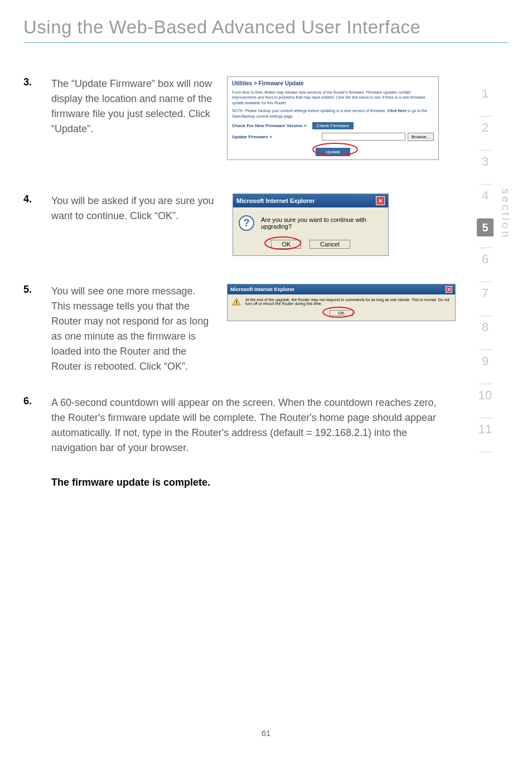 The height and width of the screenshot is (760, 532). I want to click on page-title: Using the Web-Based Advanced User Interf…, so click(266, 21).